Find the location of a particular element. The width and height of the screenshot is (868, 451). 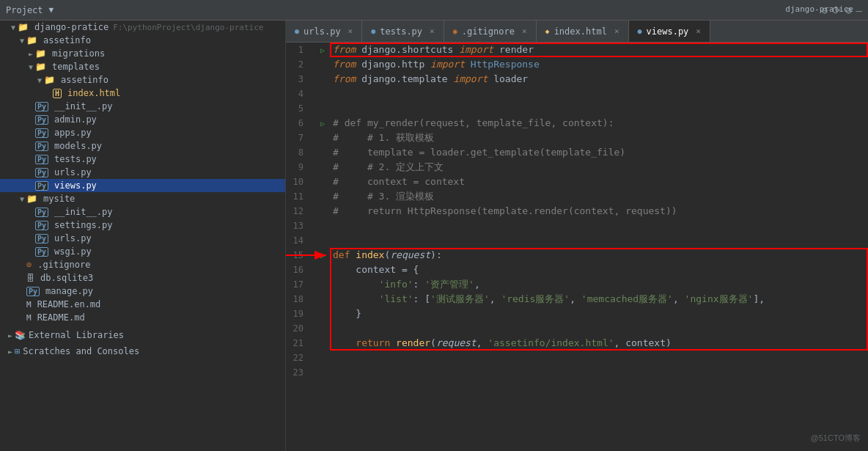

tree-label-apps-py: apps.py is located at coordinates (73, 133).